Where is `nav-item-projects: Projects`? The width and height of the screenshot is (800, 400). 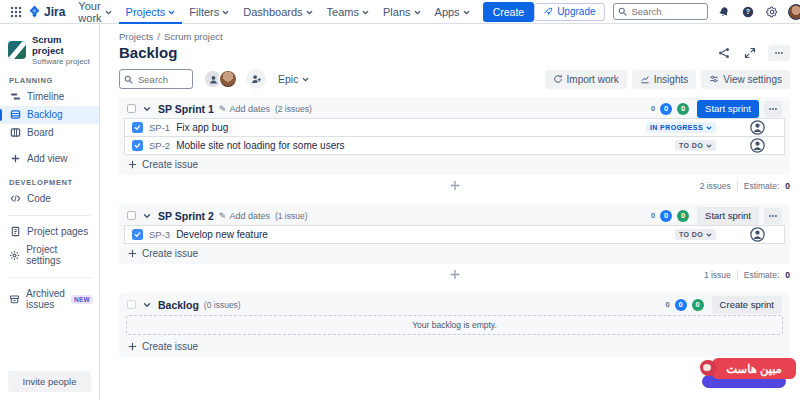
nav-item-projects: Projects is located at coordinates (151, 12).